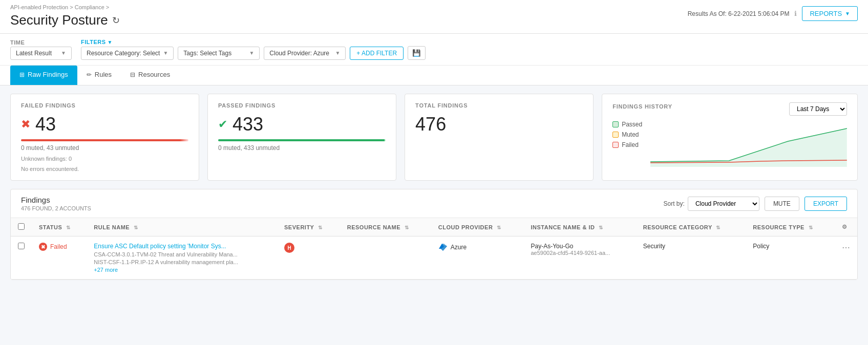 The width and height of the screenshot is (868, 345). What do you see at coordinates (104, 137) in the screenshot?
I see `failed-findings-card: FAILED FINDINGS ✖ 43 0 muted, 43 unmuted…` at bounding box center [104, 137].